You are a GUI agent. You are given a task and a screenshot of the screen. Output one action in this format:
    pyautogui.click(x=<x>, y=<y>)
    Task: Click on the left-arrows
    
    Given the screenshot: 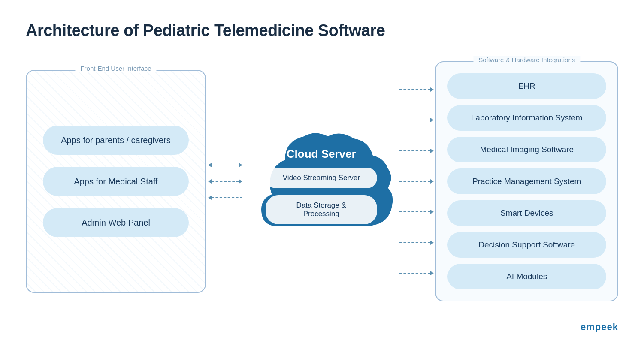 What is the action you would take?
    pyautogui.click(x=225, y=181)
    